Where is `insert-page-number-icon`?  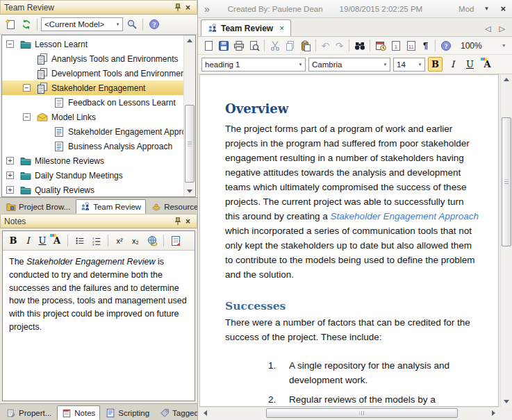
insert-page-number-icon is located at coordinates (396, 46).